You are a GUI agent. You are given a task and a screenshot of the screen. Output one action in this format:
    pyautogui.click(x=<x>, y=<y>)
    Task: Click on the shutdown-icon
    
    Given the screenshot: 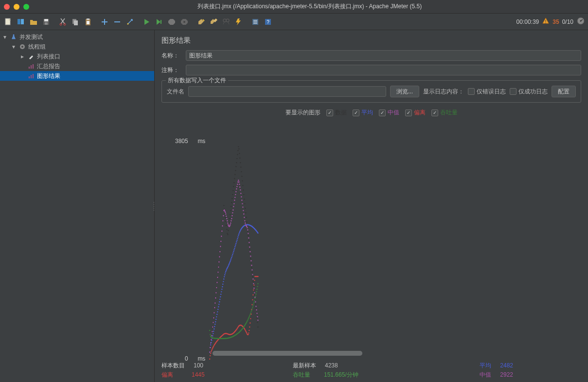 What is the action you would take?
    pyautogui.click(x=184, y=22)
    